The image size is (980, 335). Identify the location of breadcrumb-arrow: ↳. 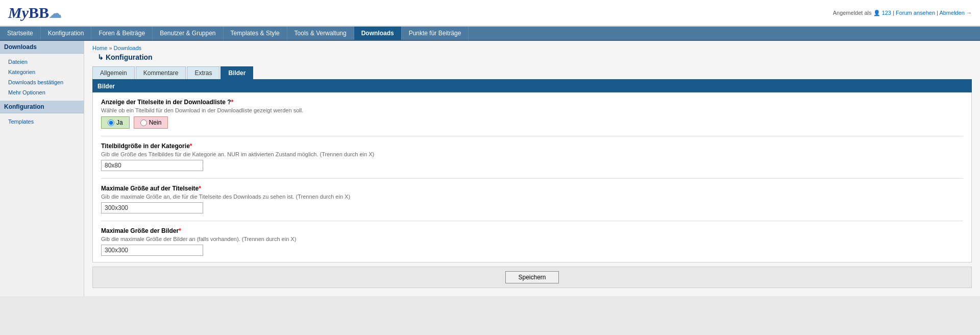
(101, 57).